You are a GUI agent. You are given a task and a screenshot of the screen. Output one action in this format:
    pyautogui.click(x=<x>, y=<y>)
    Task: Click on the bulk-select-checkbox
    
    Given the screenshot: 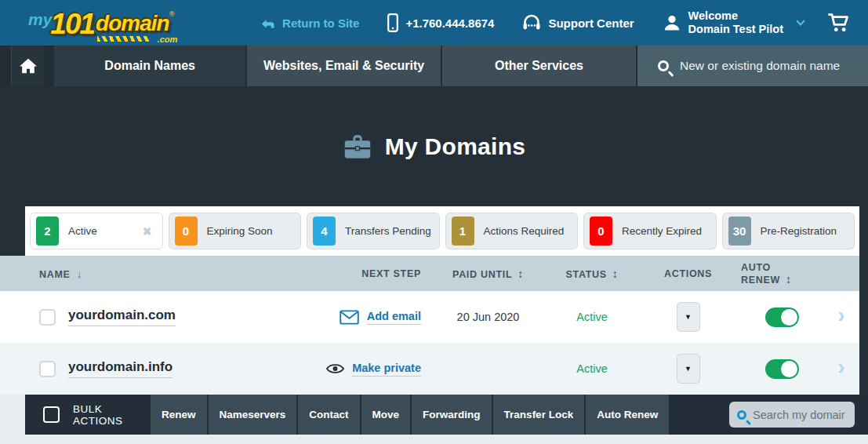 What is the action you would take?
    pyautogui.click(x=52, y=414)
    